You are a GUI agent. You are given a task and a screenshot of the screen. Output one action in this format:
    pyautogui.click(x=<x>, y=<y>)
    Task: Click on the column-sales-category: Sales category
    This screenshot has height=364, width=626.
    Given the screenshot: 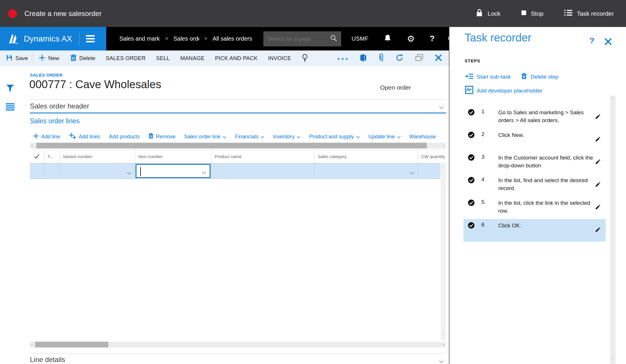 What is the action you would take?
    pyautogui.click(x=366, y=157)
    